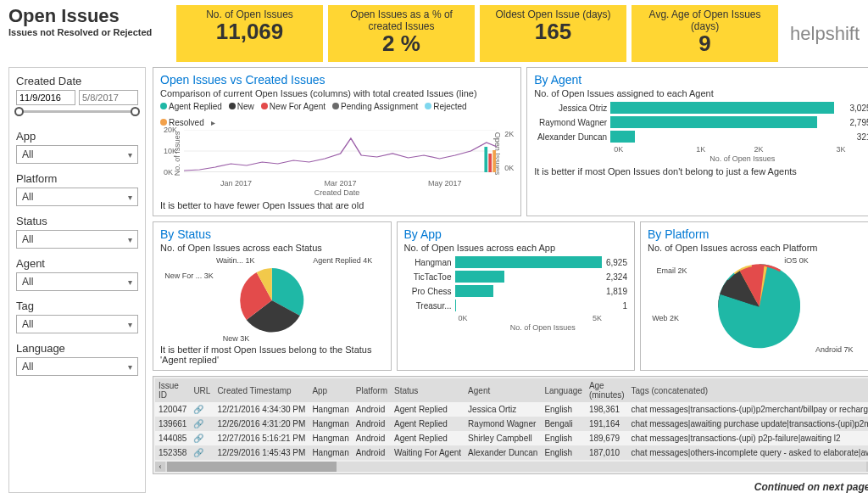 The width and height of the screenshot is (868, 504). I want to click on bar-row: Treasur... 1, so click(516, 305).